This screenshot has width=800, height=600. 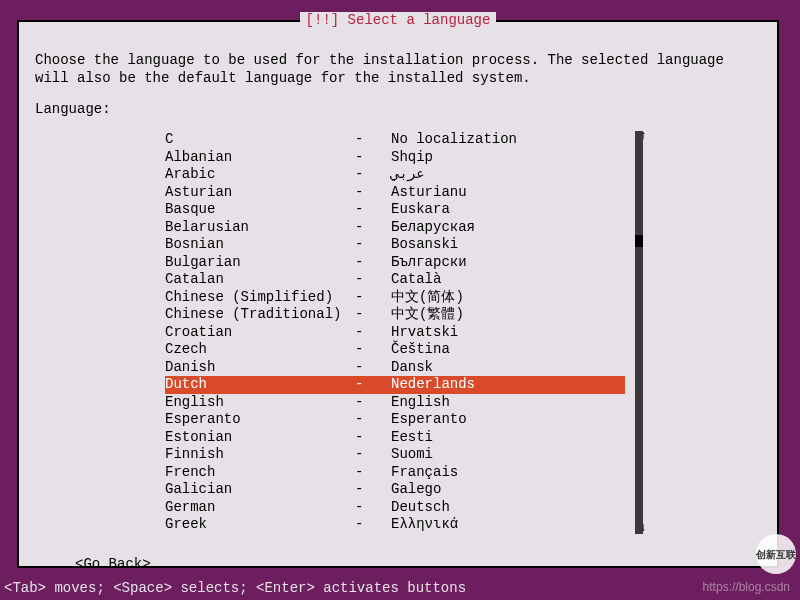 What do you see at coordinates (398, 70) in the screenshot?
I see `instructions-text: Choose the language to be used for the i…` at bounding box center [398, 70].